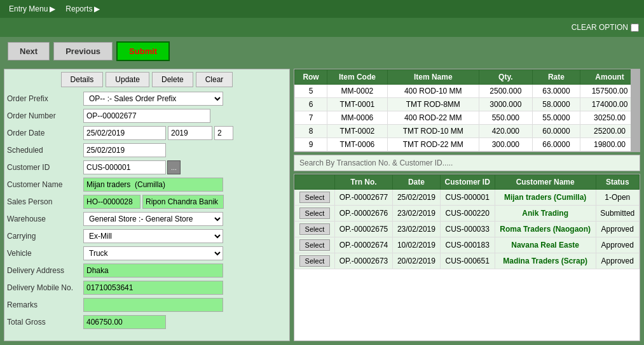 The width and height of the screenshot is (644, 345). Describe the element at coordinates (28, 9) in the screenshot. I see `menu-entry-label: Entry Menu` at that location.